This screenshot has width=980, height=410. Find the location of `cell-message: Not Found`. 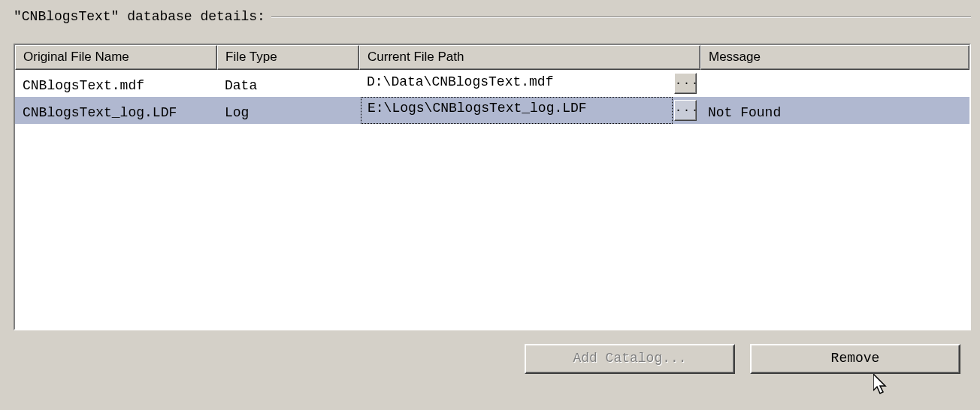

cell-message: Not Found is located at coordinates (835, 110).